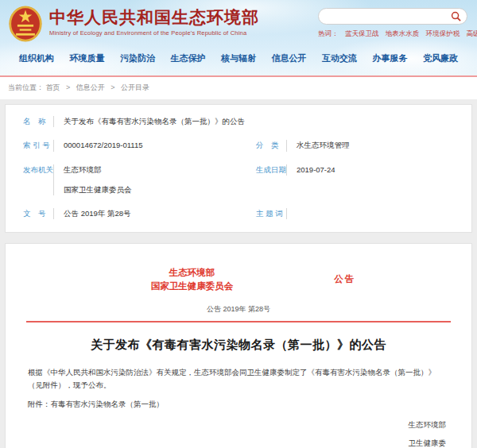 The width and height of the screenshot is (477, 448). Describe the element at coordinates (238, 122) in the screenshot. I see `meta-cell: 名 称 关于发布《有毒有害水污染物名录（第一批）》的公告` at that location.